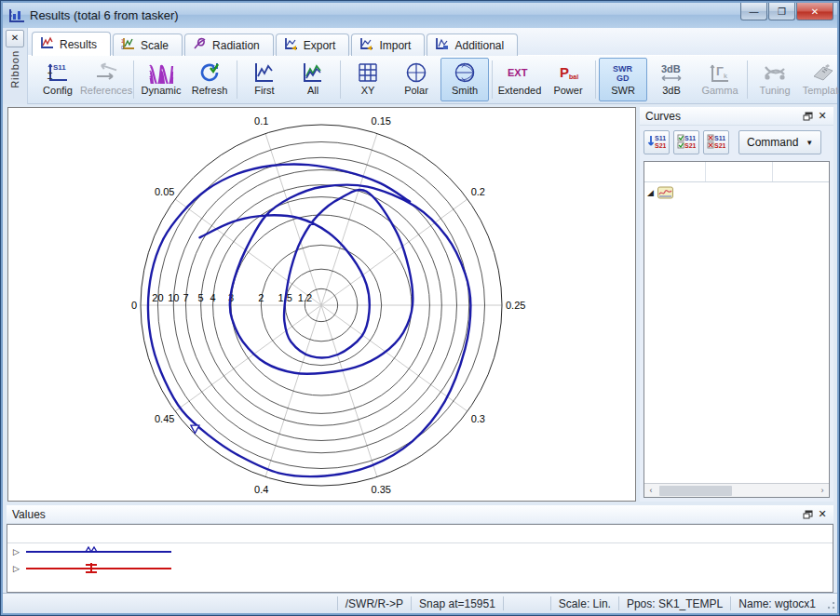 The height and width of the screenshot is (616, 840). Describe the element at coordinates (261, 121) in the screenshot. I see `svg-text: 0.1` at that location.